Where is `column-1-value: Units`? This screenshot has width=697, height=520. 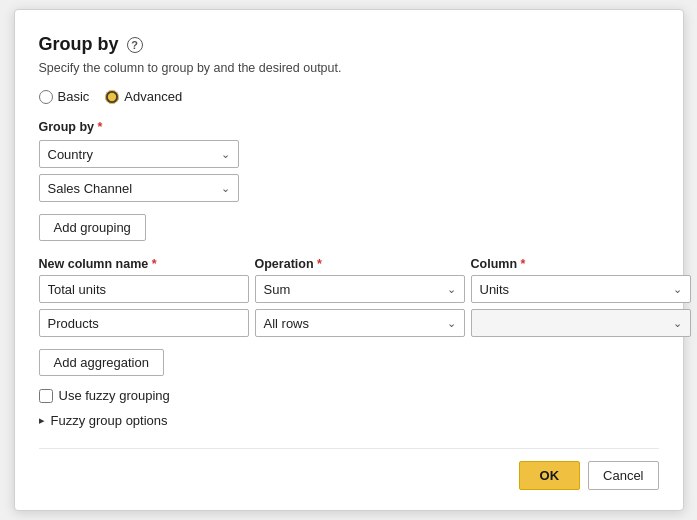 column-1-value: Units is located at coordinates (495, 290).